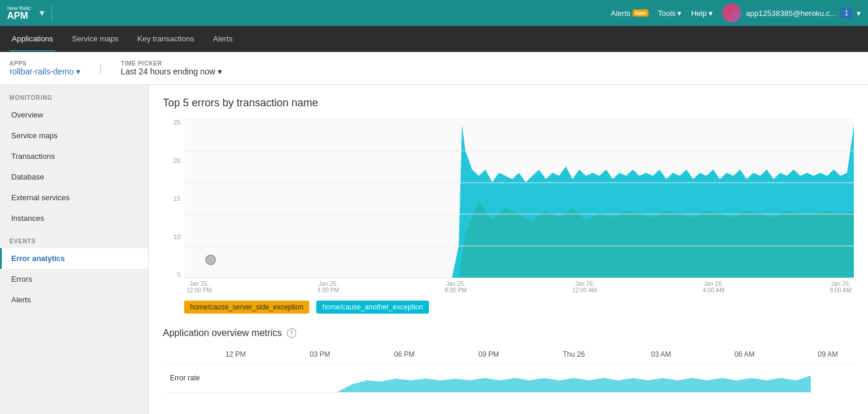 The image size is (868, 414). I want to click on sidebar: MONITORING Overview Service maps Transac…, so click(74, 249).